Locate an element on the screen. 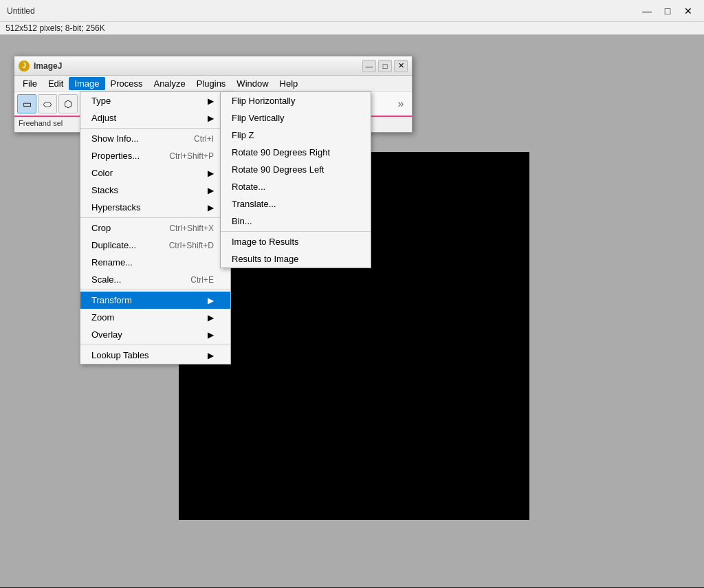 The image size is (704, 588). menu-image-duplicate: Duplicate... Ctrl+Shift+D is located at coordinates (155, 245).